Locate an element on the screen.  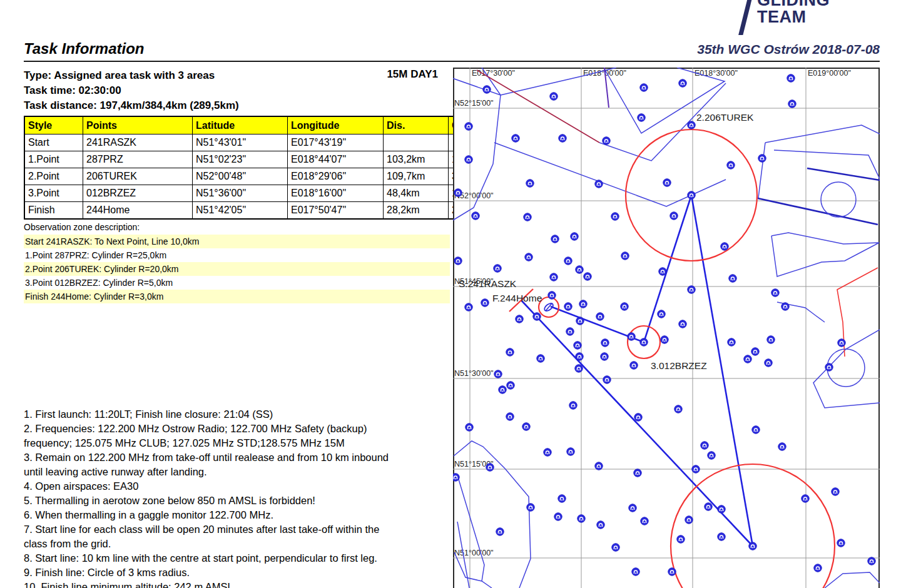
grid-label-latitude: N51°30'00" is located at coordinates (474, 373).